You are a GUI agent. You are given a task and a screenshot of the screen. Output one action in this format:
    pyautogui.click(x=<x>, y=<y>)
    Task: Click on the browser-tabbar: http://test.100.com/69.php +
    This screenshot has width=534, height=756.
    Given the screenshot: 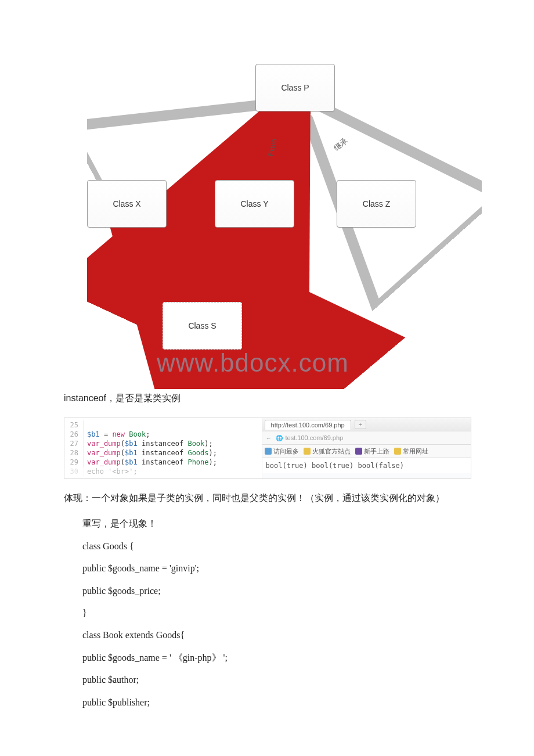 What is the action you would take?
    pyautogui.click(x=367, y=425)
    